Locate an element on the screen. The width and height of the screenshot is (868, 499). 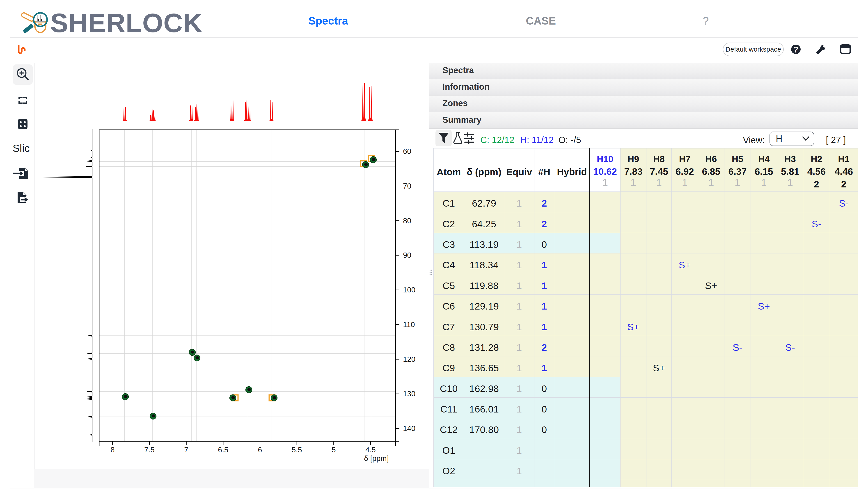
svg-text: δ [ppm] is located at coordinates (376, 459).